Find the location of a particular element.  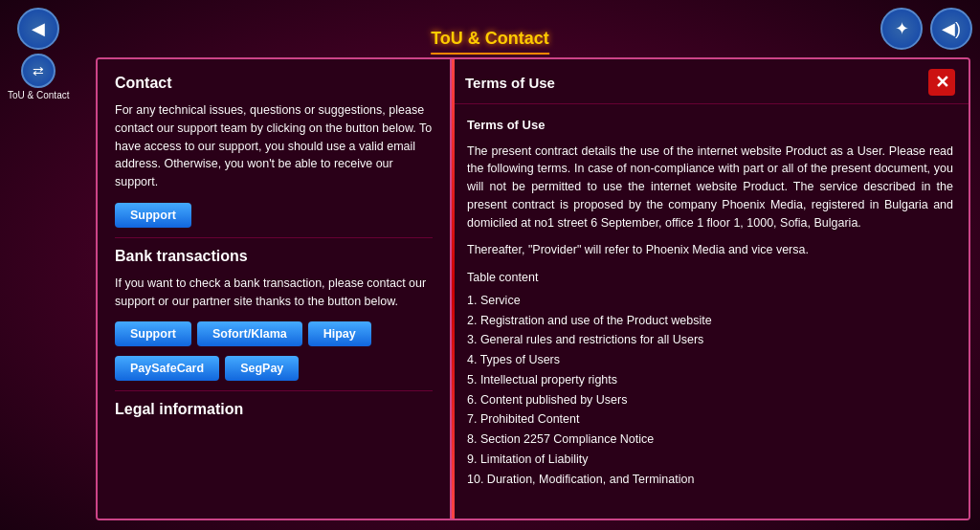

terms-para2: Thereafter, "Provider" will refer to Pho… is located at coordinates (710, 251).